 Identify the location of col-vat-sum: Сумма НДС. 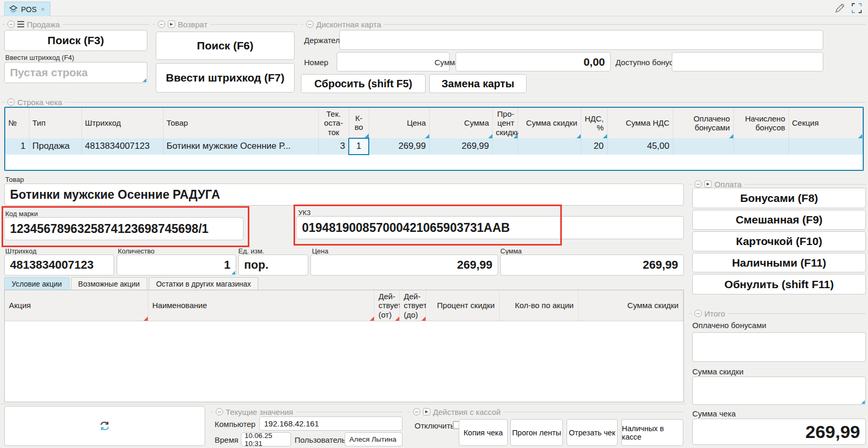
(640, 123).